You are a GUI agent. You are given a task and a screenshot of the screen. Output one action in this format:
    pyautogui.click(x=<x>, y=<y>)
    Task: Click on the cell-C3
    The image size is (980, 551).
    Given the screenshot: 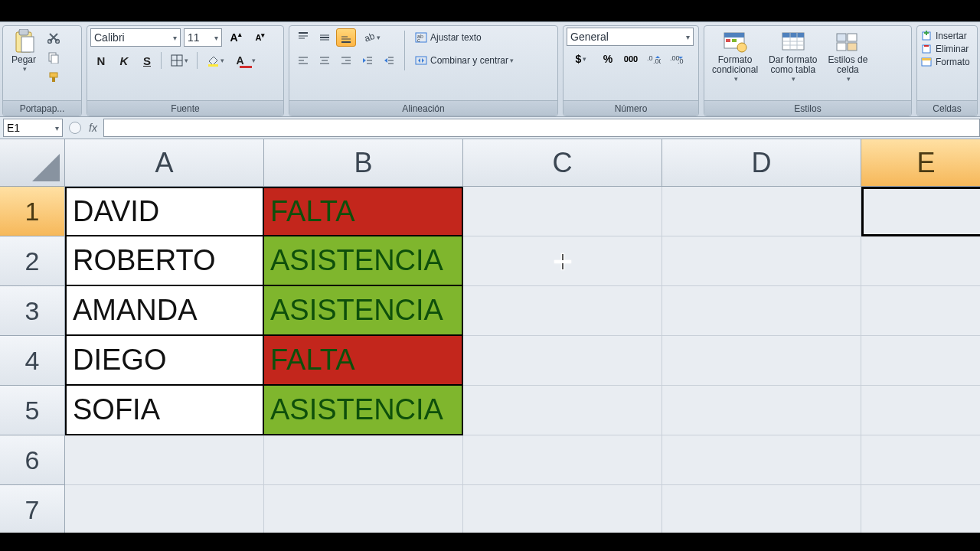 What is the action you would take?
    pyautogui.click(x=563, y=311)
    